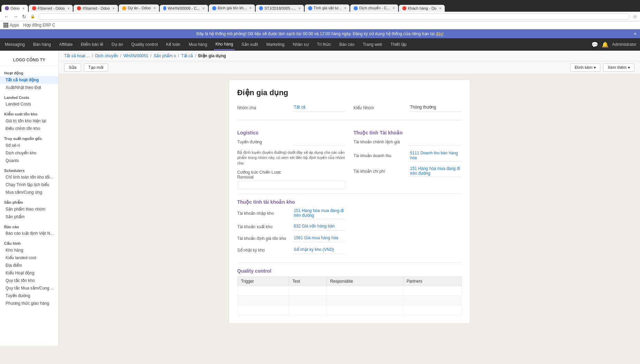 This screenshot has width=640, height=364. Describe the element at coordinates (374, 8) in the screenshot. I see `tab-8: Dịch chuyển - C... ×` at that location.